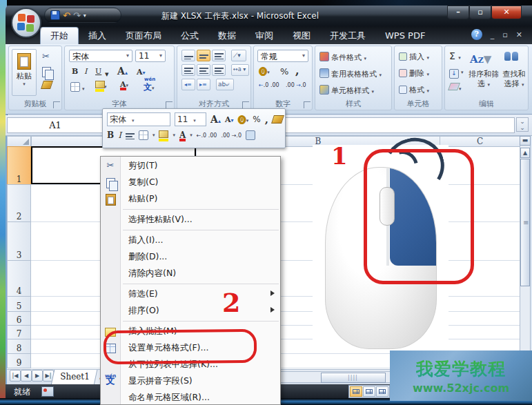  Describe the element at coordinates (369, 392) in the screenshot. I see `page-layout-view-button` at that location.